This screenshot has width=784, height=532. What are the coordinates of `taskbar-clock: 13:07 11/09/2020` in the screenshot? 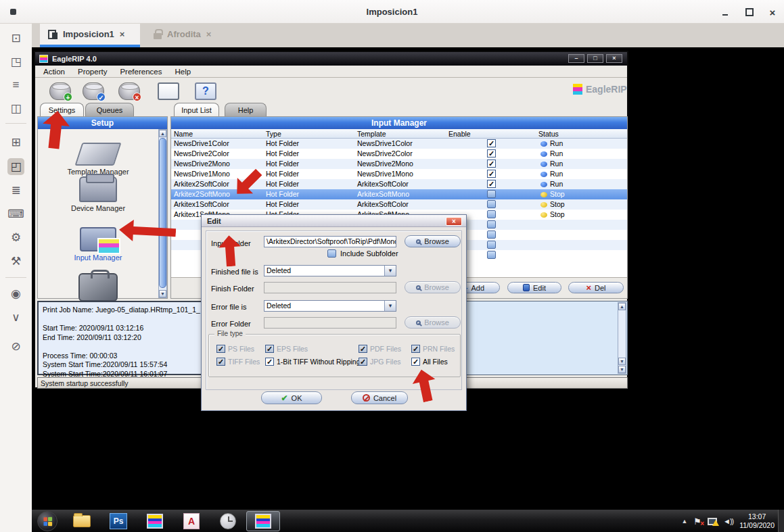 It's located at (757, 521).